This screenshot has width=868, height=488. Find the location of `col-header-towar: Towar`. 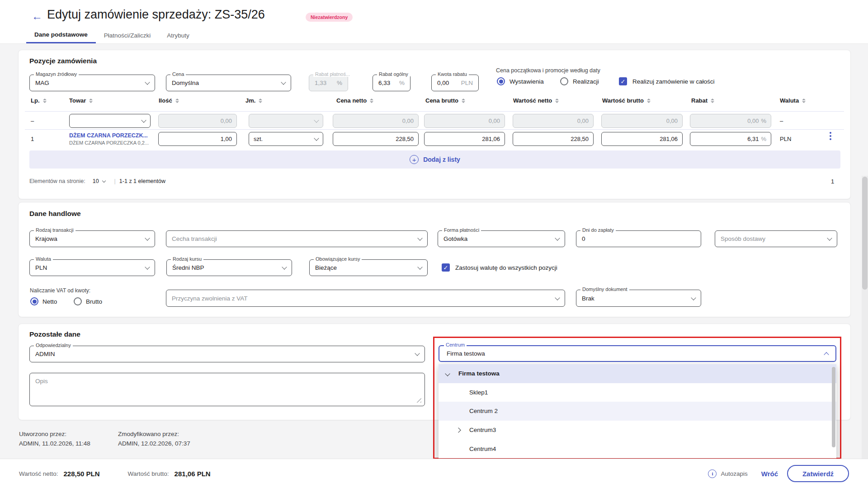

col-header-towar: Towar is located at coordinates (81, 100).